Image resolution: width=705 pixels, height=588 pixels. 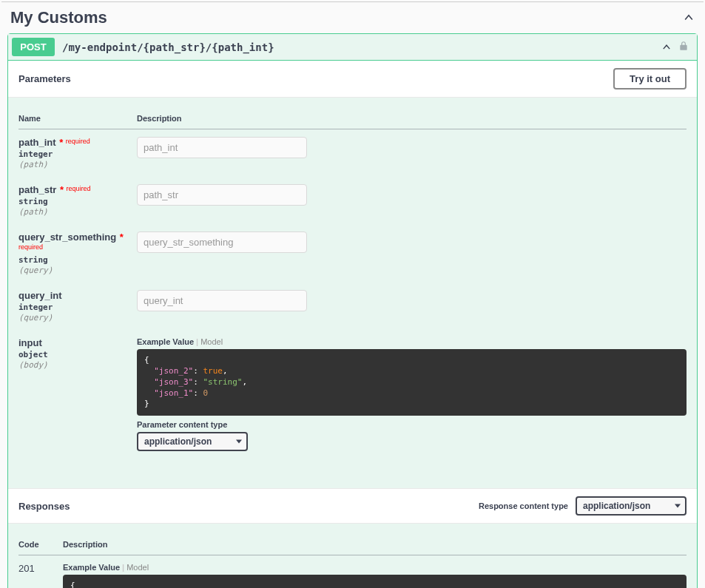 I want to click on param-content-type-label: Parameter content type, so click(x=411, y=425).